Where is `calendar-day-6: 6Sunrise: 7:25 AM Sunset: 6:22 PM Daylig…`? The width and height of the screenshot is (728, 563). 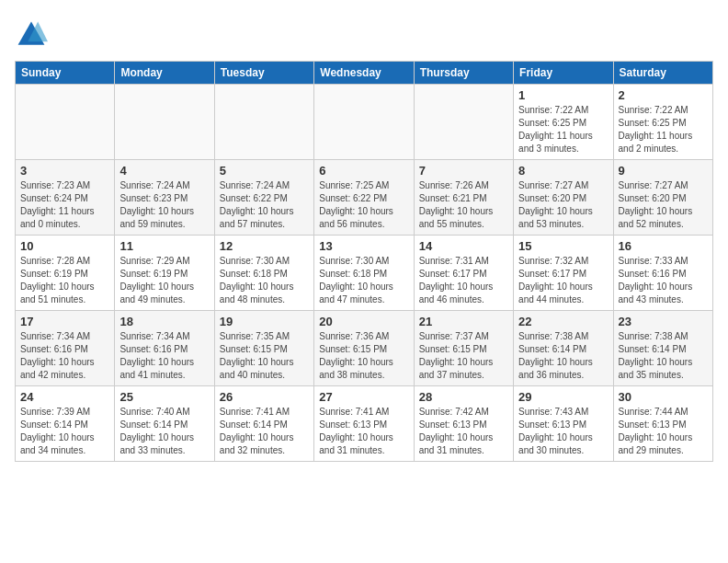 calendar-day-6: 6Sunrise: 7:25 AM Sunset: 6:22 PM Daylig… is located at coordinates (364, 198).